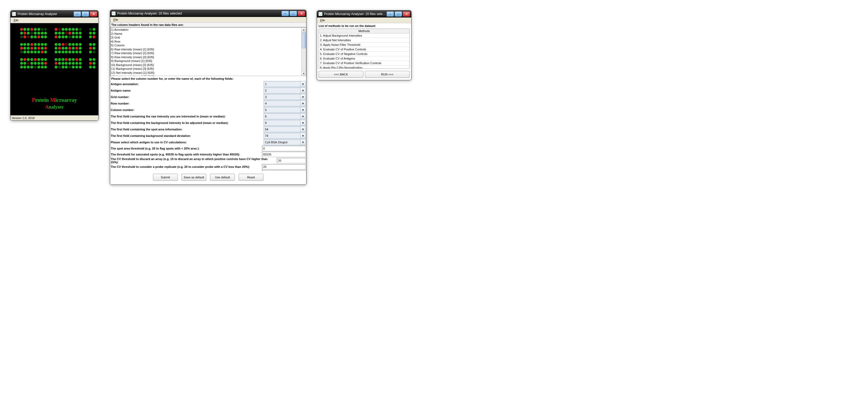  I want to click on input-cv-replicate-threshold: 20, so click(284, 167).